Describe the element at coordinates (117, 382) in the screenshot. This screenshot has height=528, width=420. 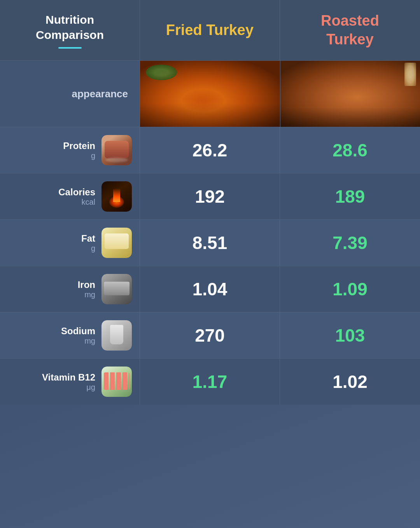
I see `vitb12-icon` at that location.